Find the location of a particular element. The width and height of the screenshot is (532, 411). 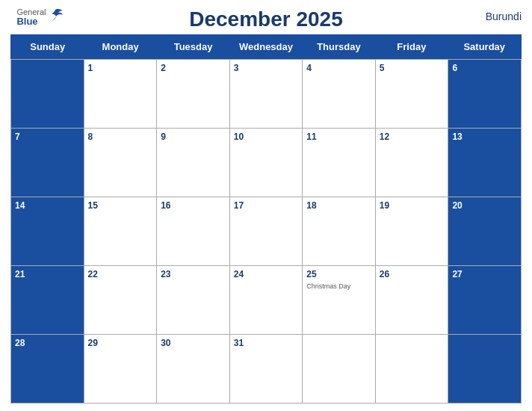

cell-date-number: 30 is located at coordinates (193, 344).